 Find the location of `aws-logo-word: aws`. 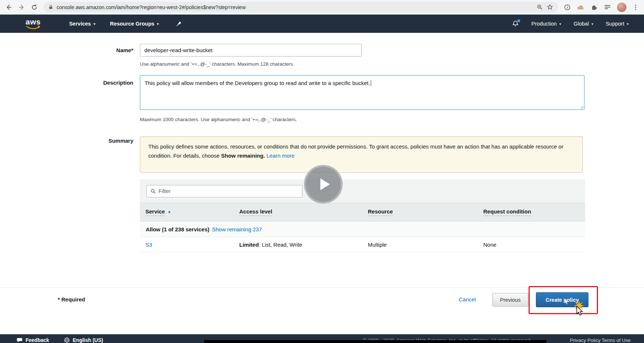

aws-logo-word: aws is located at coordinates (33, 22).